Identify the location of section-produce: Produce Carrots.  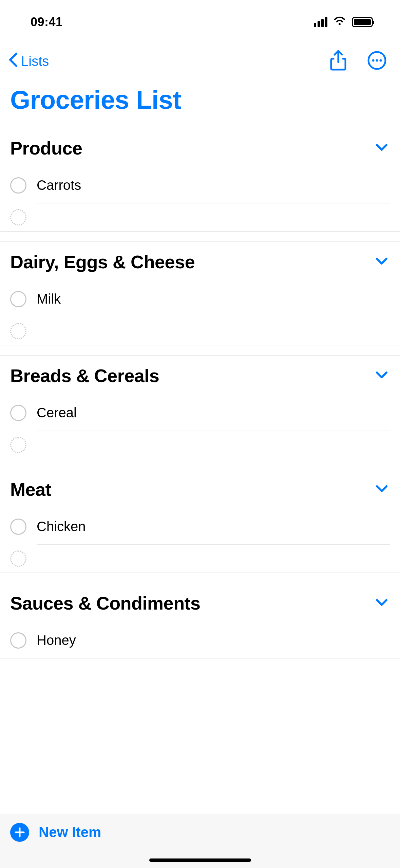
(200, 180).